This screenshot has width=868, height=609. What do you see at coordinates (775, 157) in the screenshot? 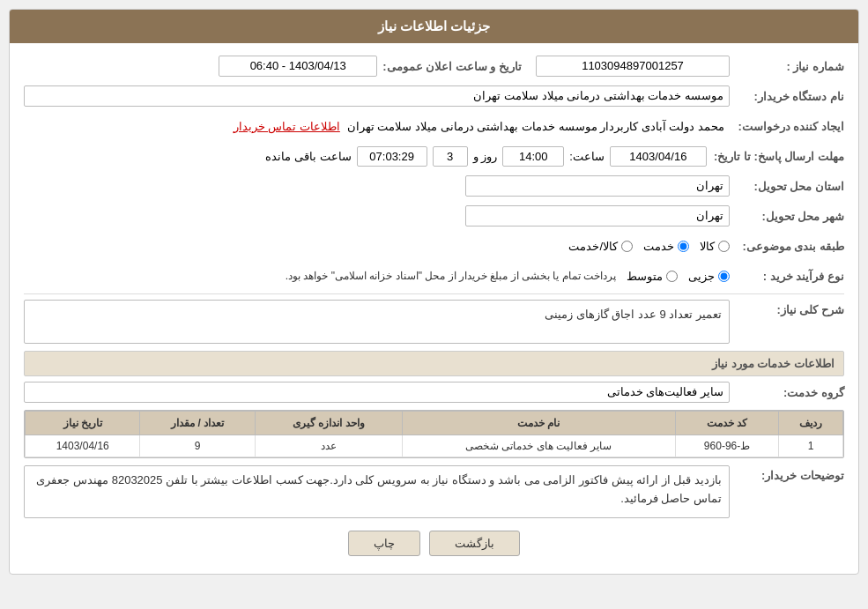
I see `deadline-label: مهلت ارسال پاسخ: تا تاریخ:` at bounding box center [775, 157].